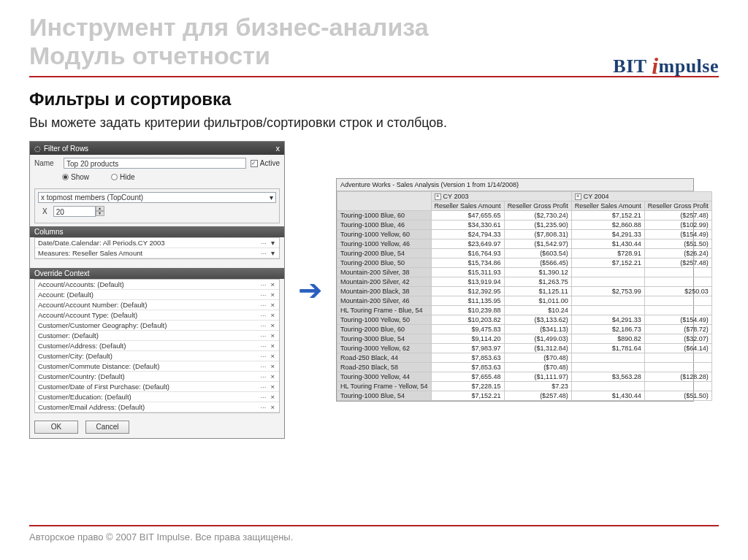 Image resolution: width=748 pixels, height=560 pixels. Describe the element at coordinates (123, 177) in the screenshot. I see `hide-radio: Hide` at that location.